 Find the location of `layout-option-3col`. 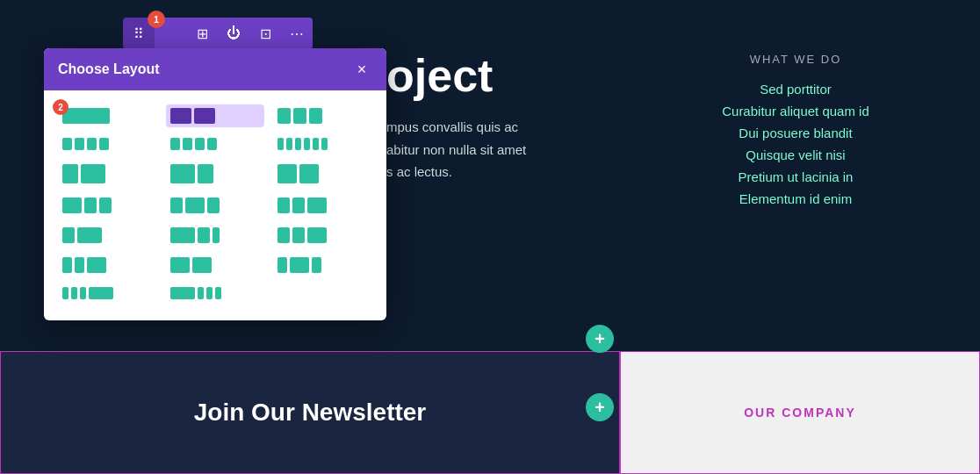

layout-option-3col is located at coordinates (323, 116).